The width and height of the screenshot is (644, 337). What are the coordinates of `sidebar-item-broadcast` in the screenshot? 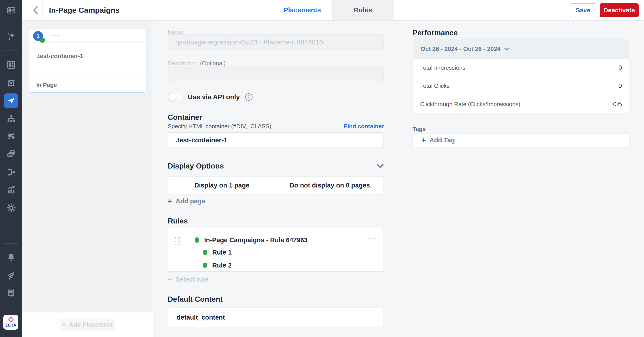 It's located at (11, 275).